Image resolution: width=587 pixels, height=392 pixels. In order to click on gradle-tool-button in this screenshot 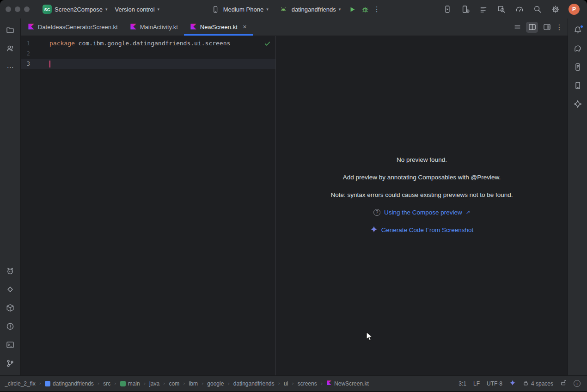, I will do `click(578, 49)`.